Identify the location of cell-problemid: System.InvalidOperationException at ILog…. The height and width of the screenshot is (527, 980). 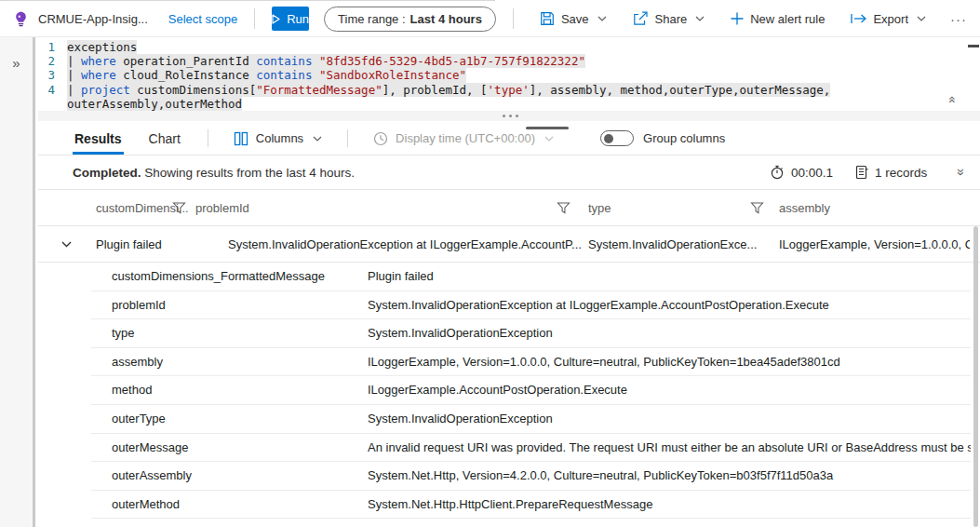
(406, 244).